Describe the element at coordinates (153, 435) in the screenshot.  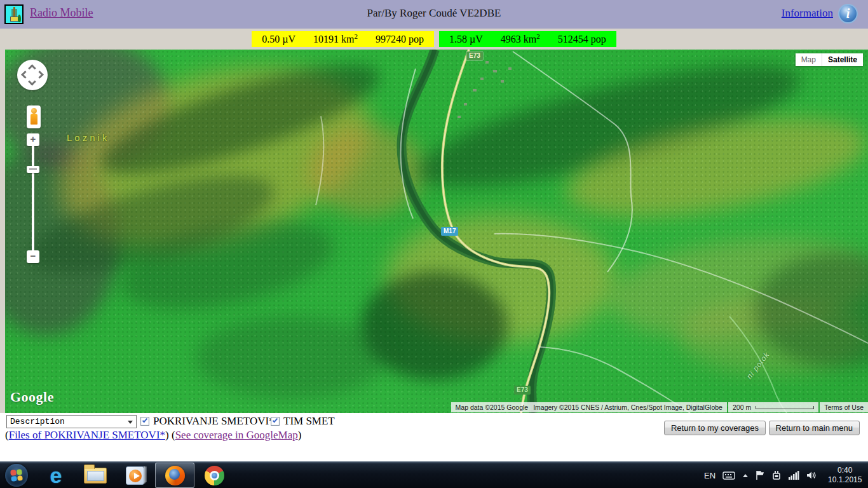
I see `links-row: (Files of POKRIVANJE SMETOVI*) (See cove…` at that location.